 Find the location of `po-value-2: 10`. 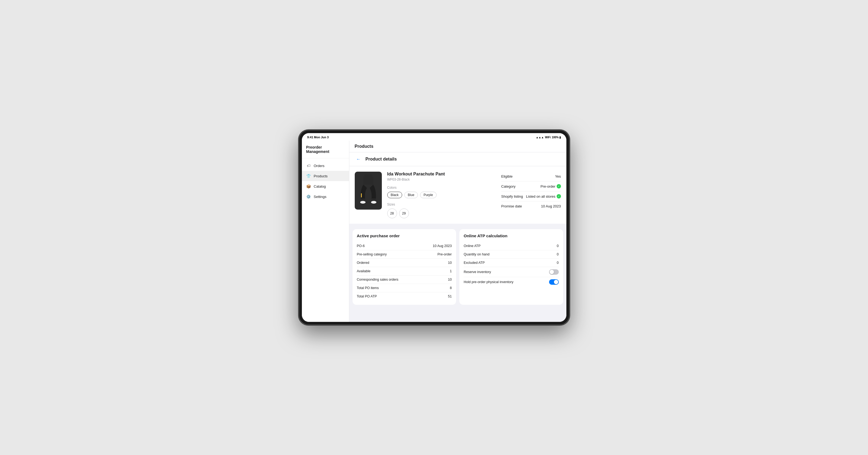

po-value-2: 10 is located at coordinates (450, 263).